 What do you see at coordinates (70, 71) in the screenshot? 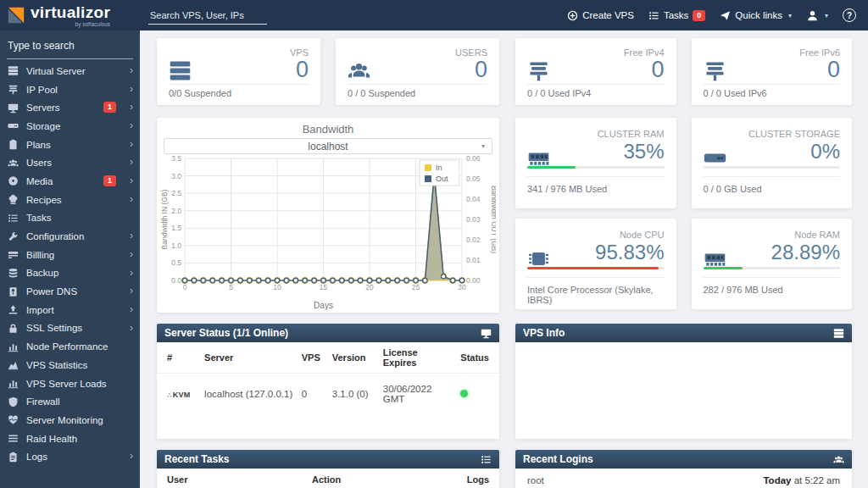
I see `sidebar-item-virtual-server: Virtual Server ›` at bounding box center [70, 71].